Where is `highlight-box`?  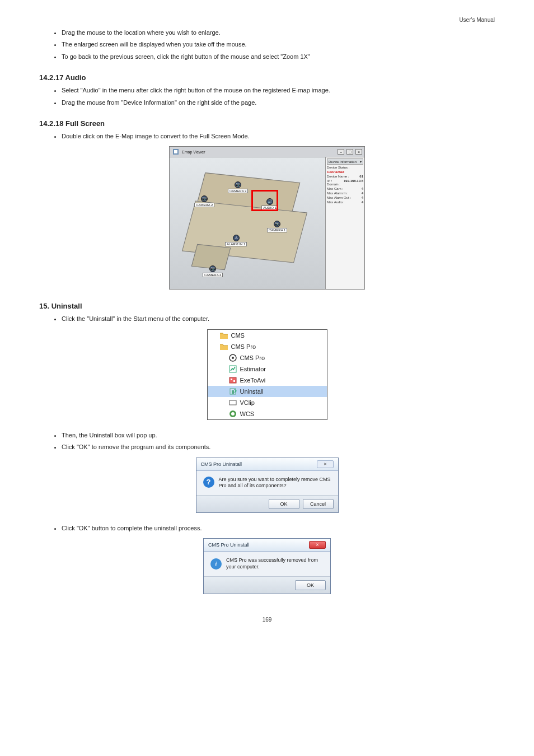 highlight-box is located at coordinates (265, 200).